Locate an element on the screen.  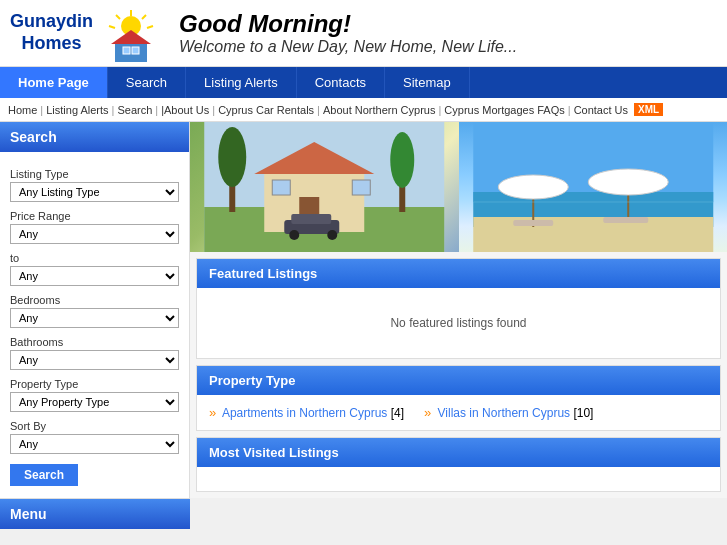
nav-home: Home Page is located at coordinates (54, 82).